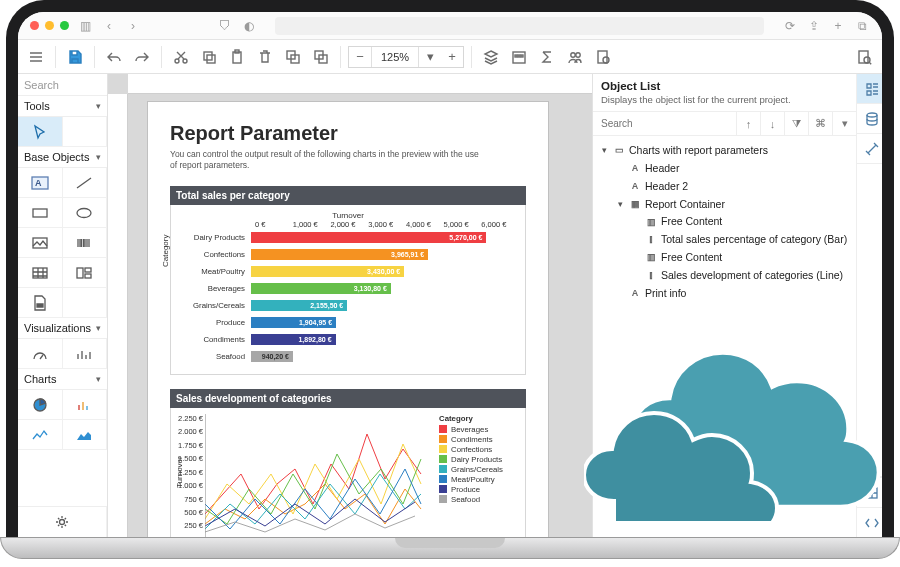 The height and width of the screenshot is (567, 900). Describe the element at coordinates (519, 57) in the screenshot. I see `gridcalendar-icon` at that location.